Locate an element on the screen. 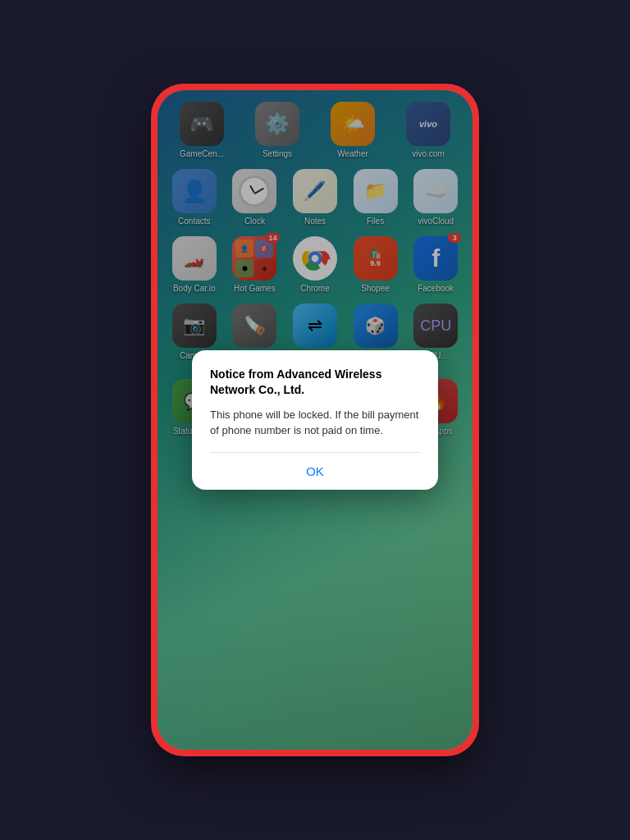  dialog-ok-button: OK is located at coordinates (315, 471).